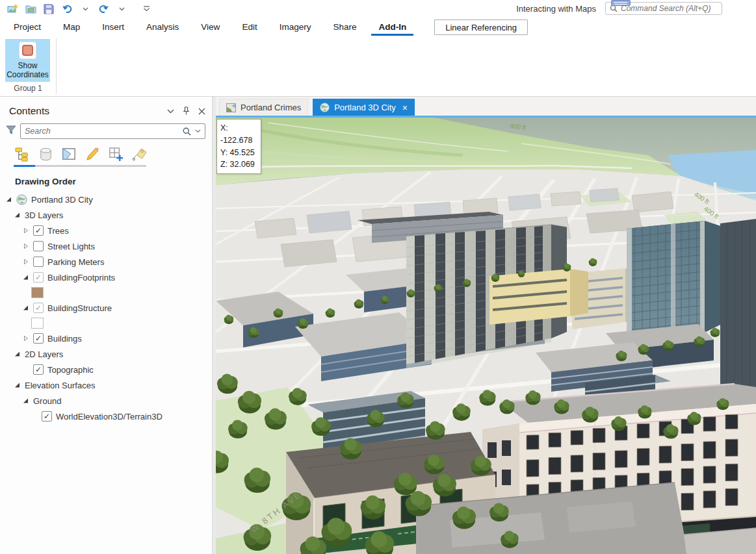  What do you see at coordinates (250, 27) in the screenshot?
I see `ribbon-tab-edit: Edit` at bounding box center [250, 27].